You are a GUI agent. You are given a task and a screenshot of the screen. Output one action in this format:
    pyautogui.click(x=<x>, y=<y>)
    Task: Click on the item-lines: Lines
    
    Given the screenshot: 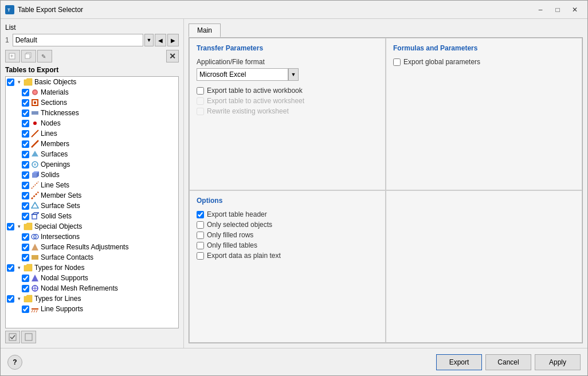 What is the action you would take?
    pyautogui.click(x=92, y=134)
    